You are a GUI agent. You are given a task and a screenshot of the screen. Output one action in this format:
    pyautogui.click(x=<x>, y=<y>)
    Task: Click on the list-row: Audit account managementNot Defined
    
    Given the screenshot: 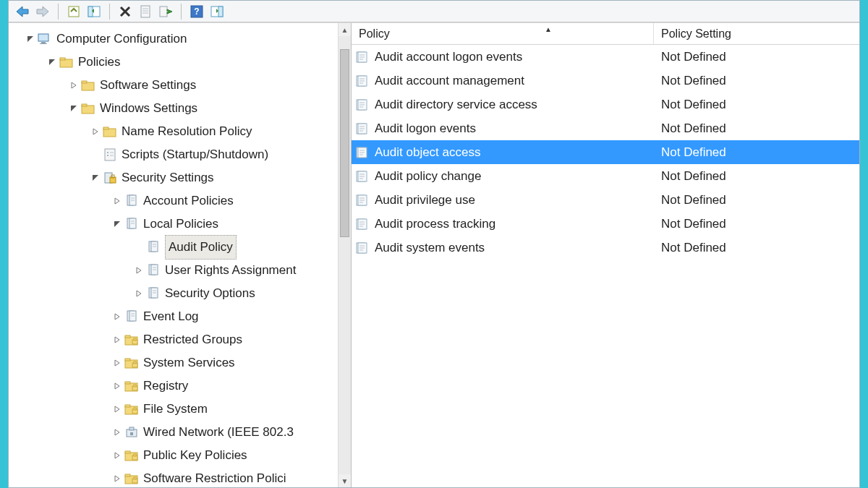 What is the action you would take?
    pyautogui.click(x=605, y=81)
    